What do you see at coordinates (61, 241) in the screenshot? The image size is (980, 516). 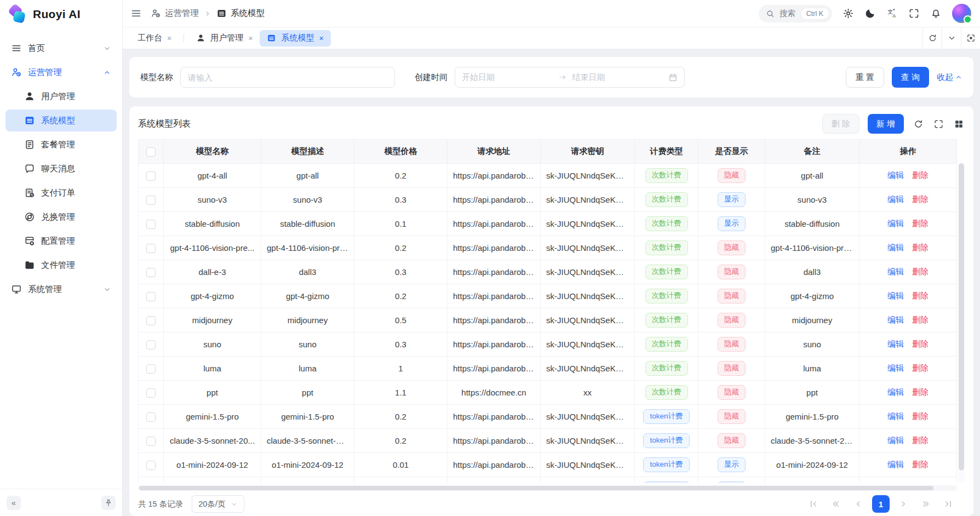 I see `sidebar-item-config-management: 配置管理` at bounding box center [61, 241].